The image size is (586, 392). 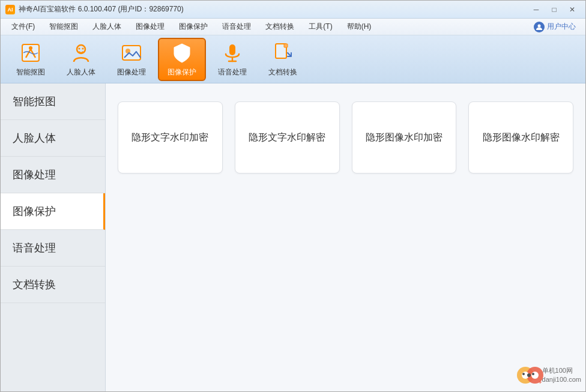 What do you see at coordinates (521, 137) in the screenshot?
I see `card-invisible-image-decrypt: 隐形图像水印解密` at bounding box center [521, 137].